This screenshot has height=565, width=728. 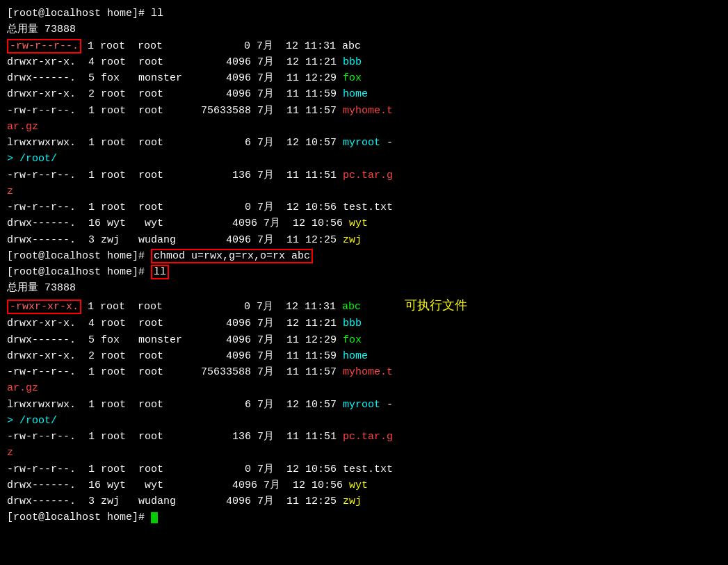 I want to click on line-4: drwxr-xr-x. 4 root root 4096 7月 12 11:21…, so click(x=364, y=63).